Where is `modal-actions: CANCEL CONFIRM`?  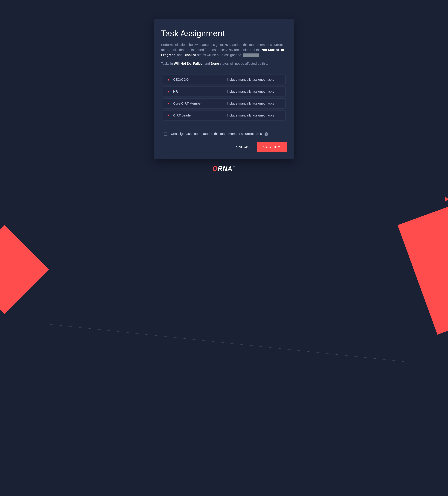
modal-actions: CANCEL CONFIRM is located at coordinates (224, 147).